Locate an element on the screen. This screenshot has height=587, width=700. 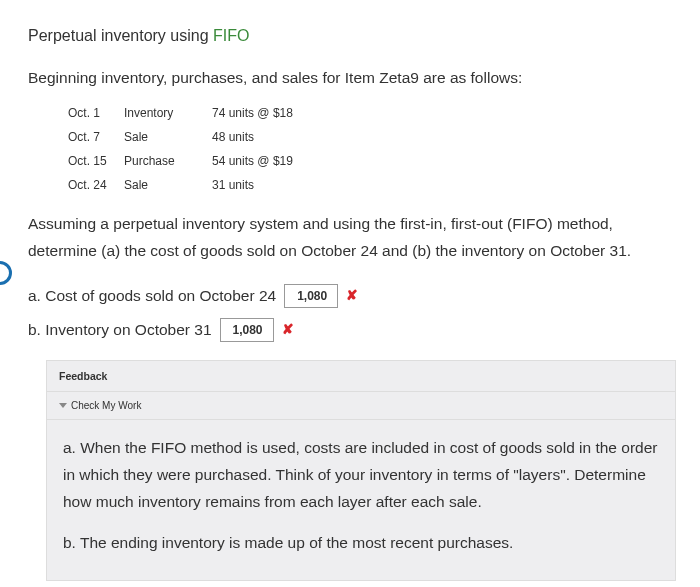
answer-line-b: b. Inventory on October 31 1,080 ✘ is located at coordinates (350, 330).